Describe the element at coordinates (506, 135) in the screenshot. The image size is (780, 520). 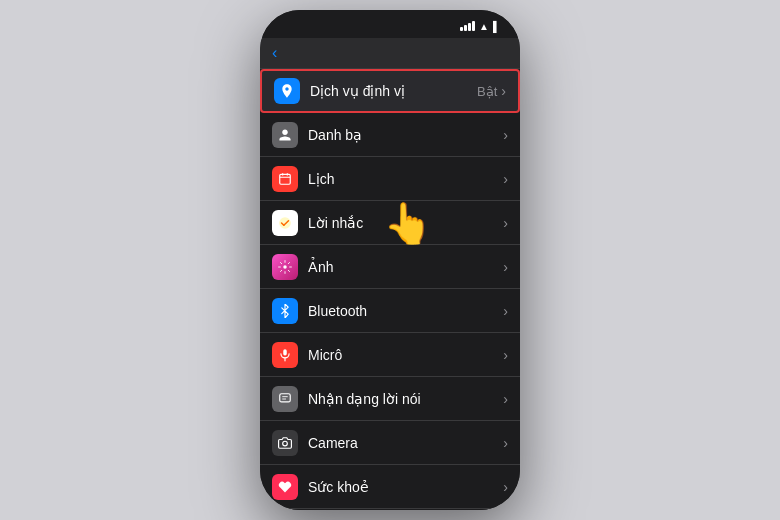
I see `contacts-chevron-icon: ›` at that location.